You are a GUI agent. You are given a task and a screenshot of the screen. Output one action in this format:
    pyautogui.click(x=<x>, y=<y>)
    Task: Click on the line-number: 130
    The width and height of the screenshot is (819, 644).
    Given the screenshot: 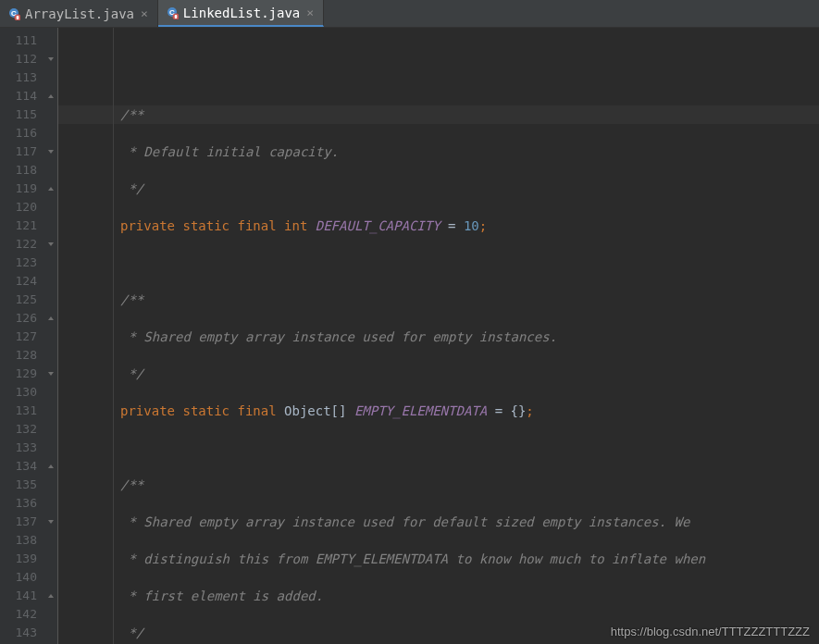 What is the action you would take?
    pyautogui.click(x=22, y=392)
    